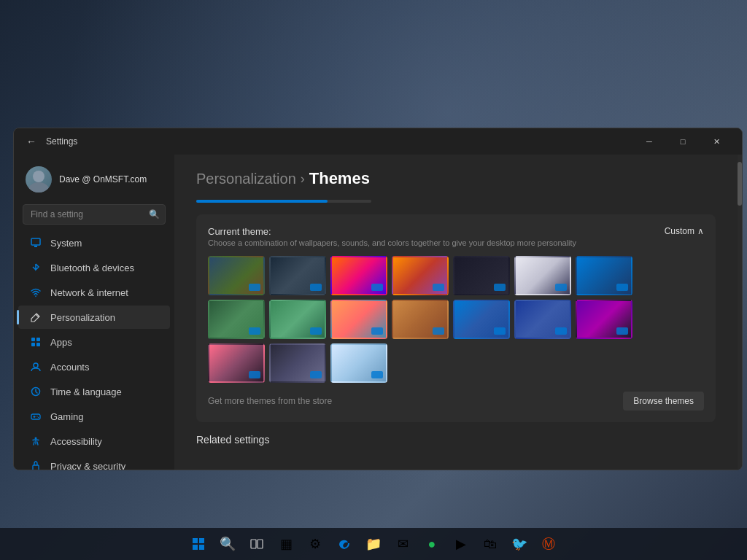  What do you see at coordinates (392, 236) in the screenshot?
I see `theme-info: Current theme: Choose a combination of w…` at bounding box center [392, 236].